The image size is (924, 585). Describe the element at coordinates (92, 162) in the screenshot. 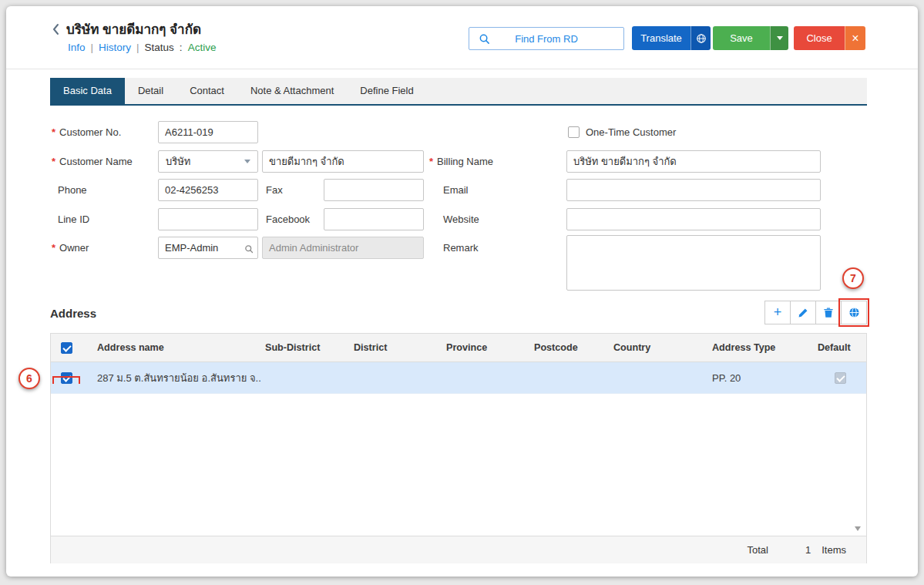

I see `customer-name-label: * Customer Name` at that location.